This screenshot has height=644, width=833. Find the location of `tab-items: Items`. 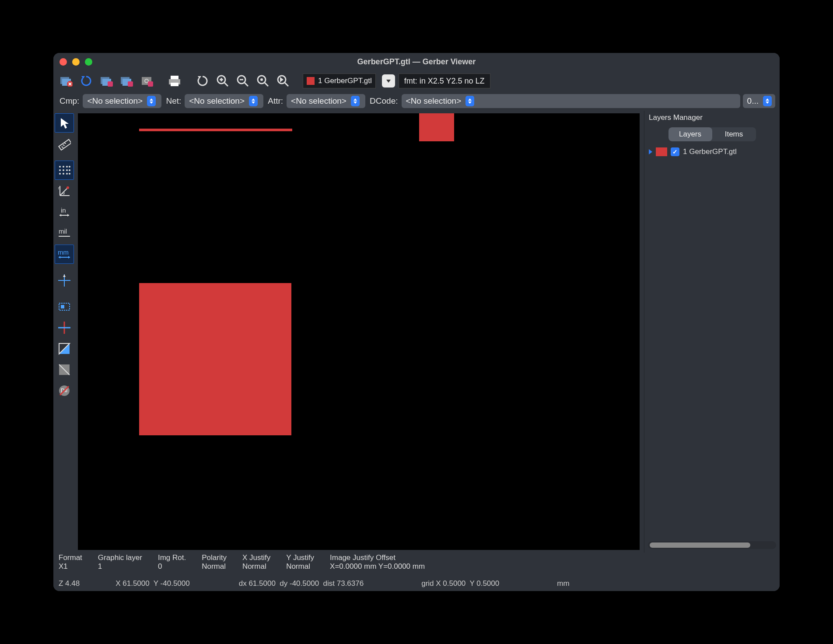

tab-items: Items is located at coordinates (734, 134).